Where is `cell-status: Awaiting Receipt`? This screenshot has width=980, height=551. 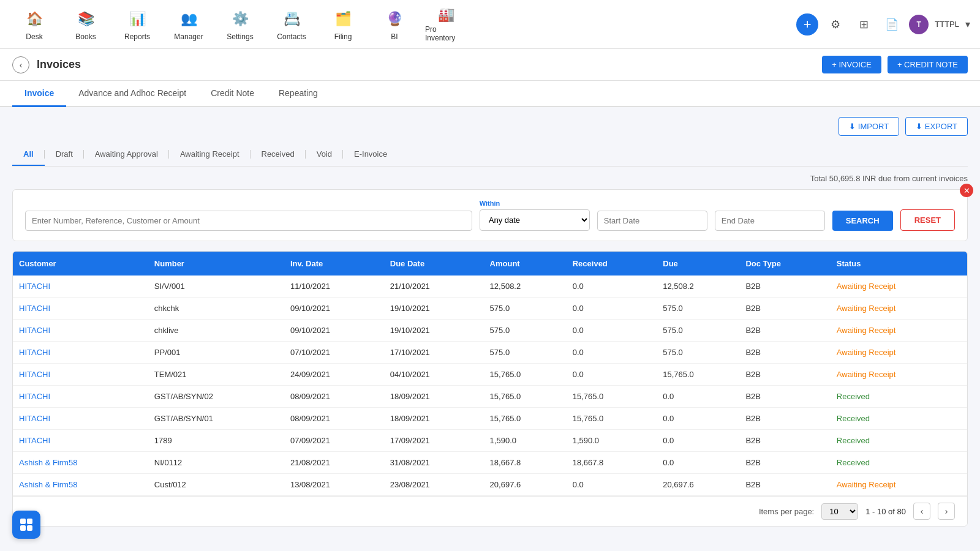 cell-status: Awaiting Receipt is located at coordinates (899, 485).